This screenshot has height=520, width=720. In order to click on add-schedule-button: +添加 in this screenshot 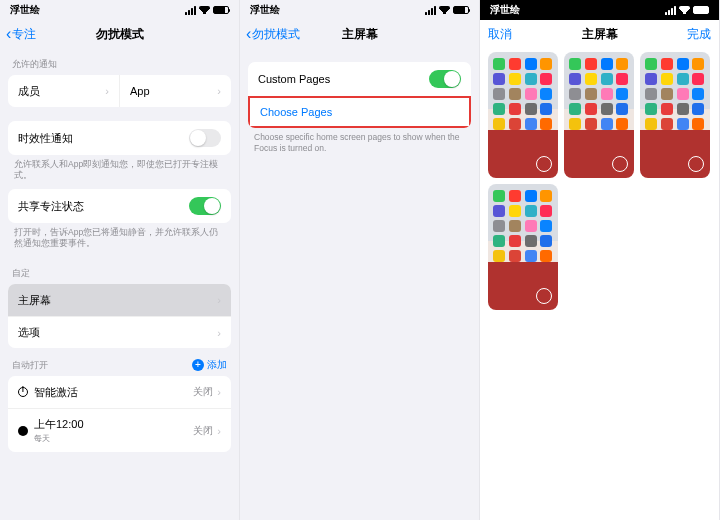, I will do `click(210, 365)`.